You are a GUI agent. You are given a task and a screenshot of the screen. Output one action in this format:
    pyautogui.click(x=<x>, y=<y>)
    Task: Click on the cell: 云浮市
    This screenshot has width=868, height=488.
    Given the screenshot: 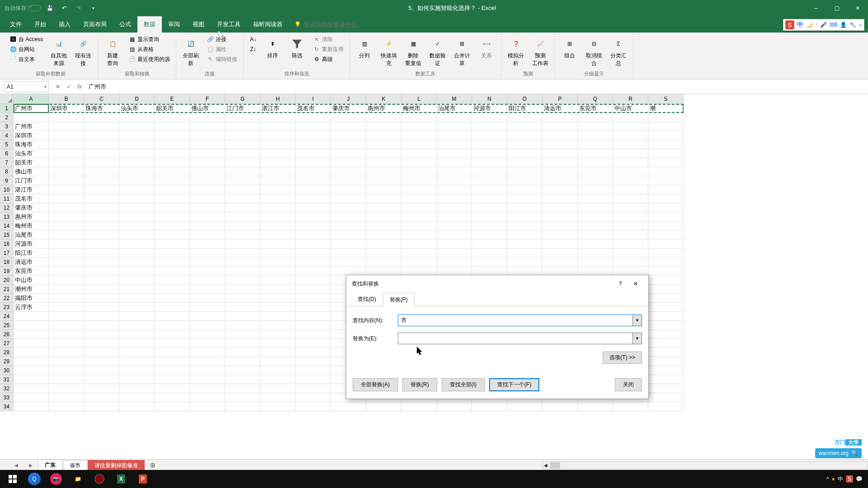 What is the action you would take?
    pyautogui.click(x=31, y=307)
    